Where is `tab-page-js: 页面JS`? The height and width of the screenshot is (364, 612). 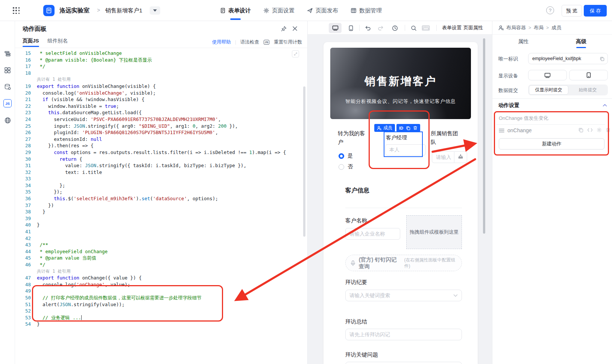 tab-page-js: 页面JS is located at coordinates (31, 41).